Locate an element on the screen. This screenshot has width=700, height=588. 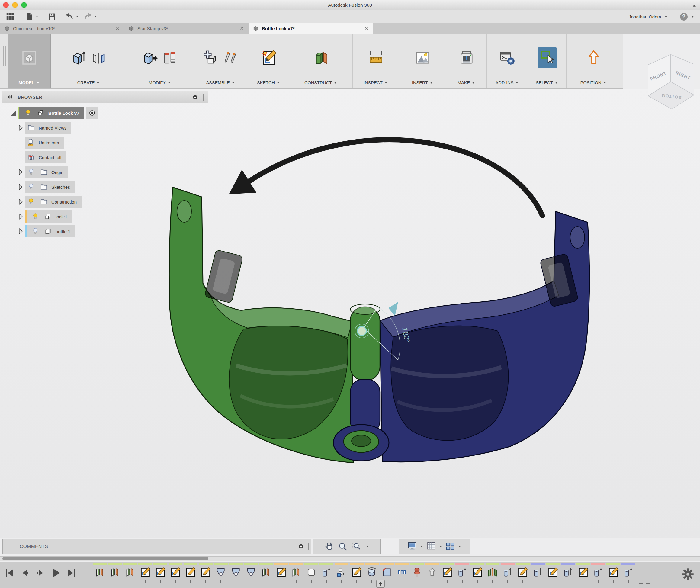
timeline-feature-10-hole is located at coordinates (236, 575).